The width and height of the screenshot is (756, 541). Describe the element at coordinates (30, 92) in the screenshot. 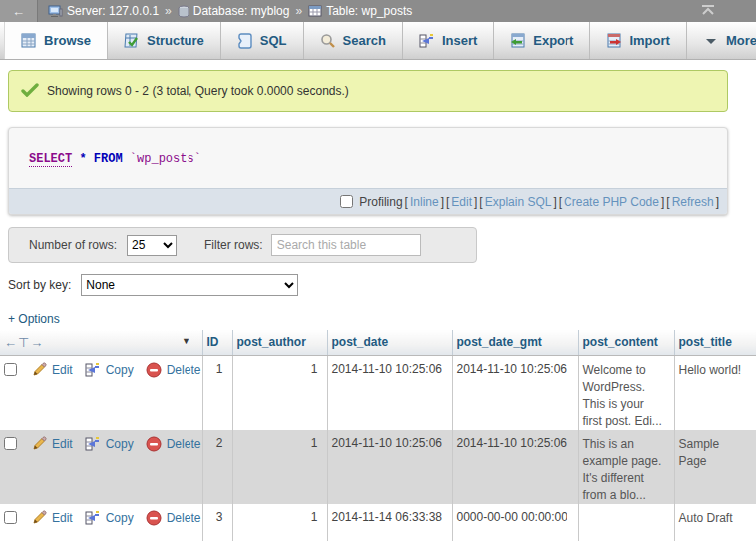

I see `success-check-icon` at that location.